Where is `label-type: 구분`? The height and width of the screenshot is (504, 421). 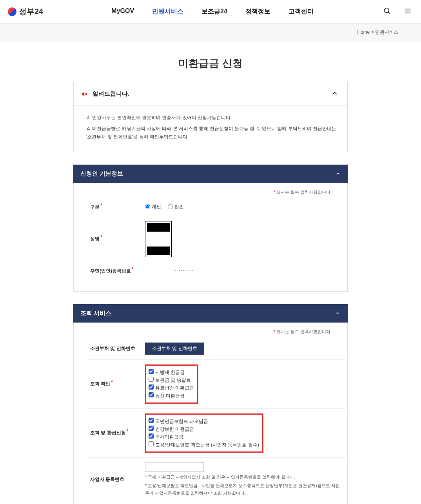 label-type: 구분 is located at coordinates (95, 207).